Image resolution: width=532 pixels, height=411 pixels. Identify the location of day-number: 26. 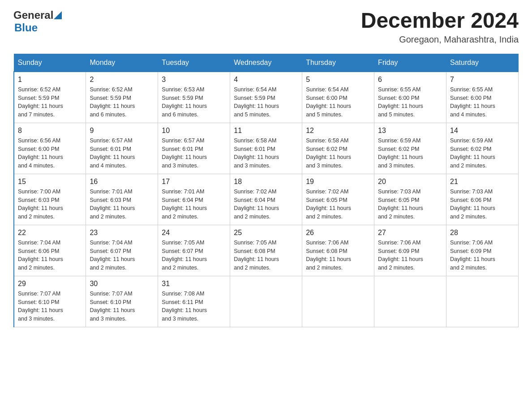
(338, 233).